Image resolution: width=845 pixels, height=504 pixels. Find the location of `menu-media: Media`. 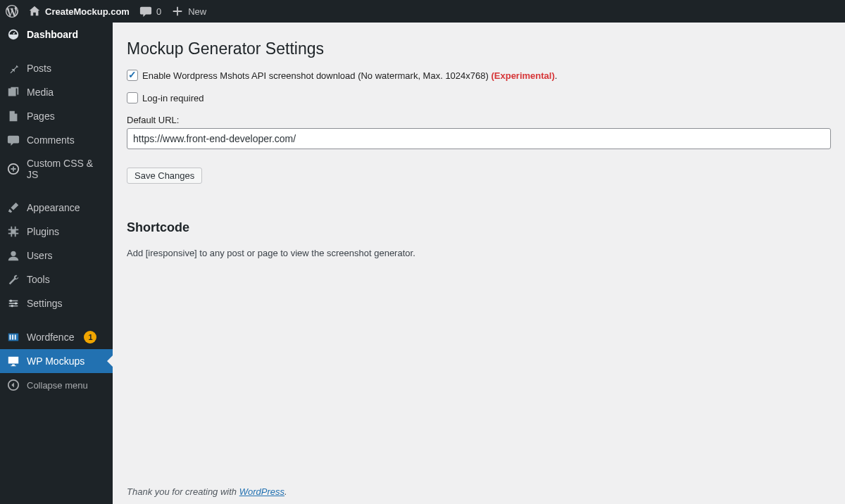

menu-media: Media is located at coordinates (56, 92).